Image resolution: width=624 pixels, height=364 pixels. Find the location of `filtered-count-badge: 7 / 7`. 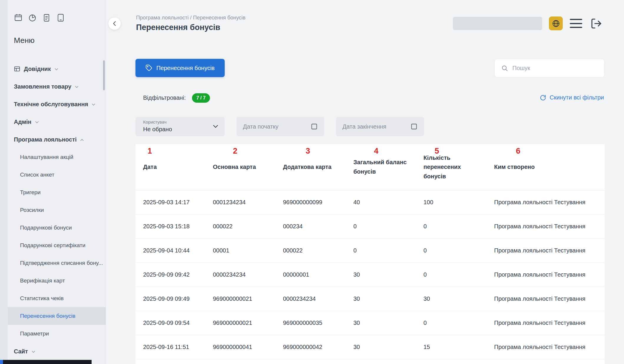

filtered-count-badge: 7 / 7 is located at coordinates (201, 98).